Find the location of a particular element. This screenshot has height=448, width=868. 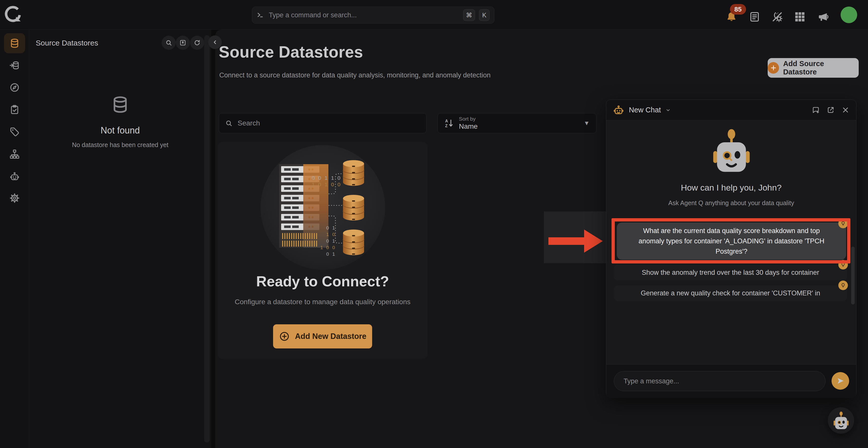

empty-state-title: Not found is located at coordinates (120, 131).